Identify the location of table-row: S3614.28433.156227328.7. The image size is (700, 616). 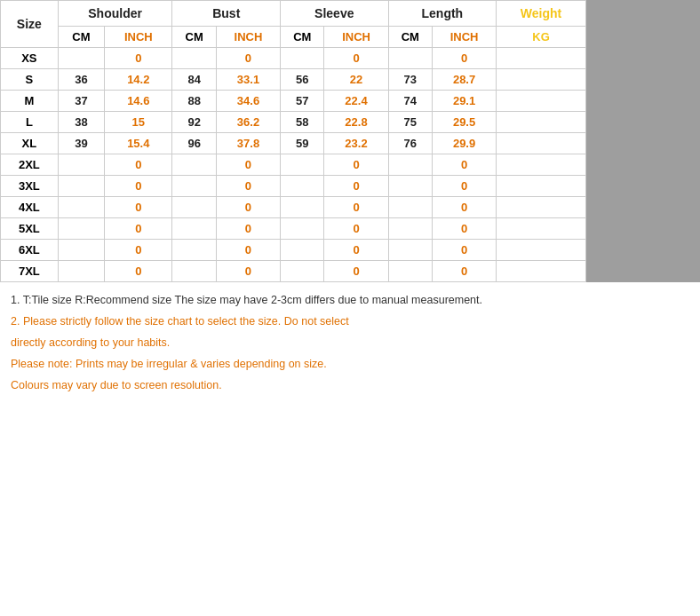
(293, 80).